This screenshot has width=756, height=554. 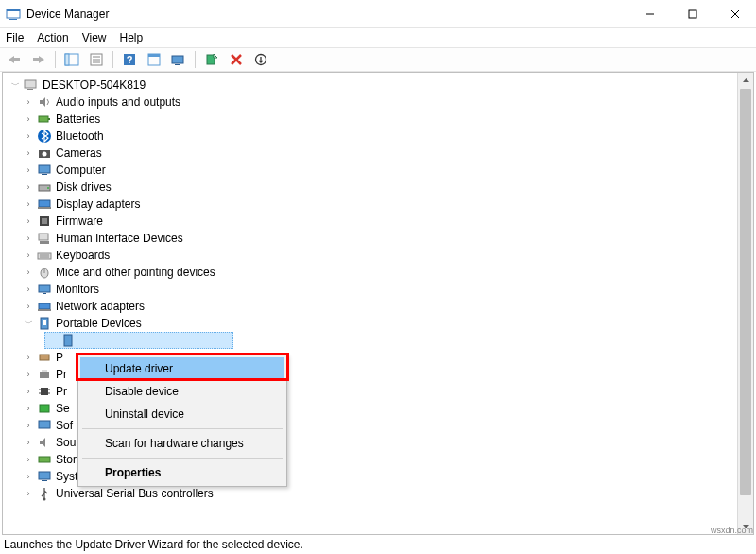 What do you see at coordinates (39, 60) in the screenshot?
I see `forward-button` at bounding box center [39, 60].